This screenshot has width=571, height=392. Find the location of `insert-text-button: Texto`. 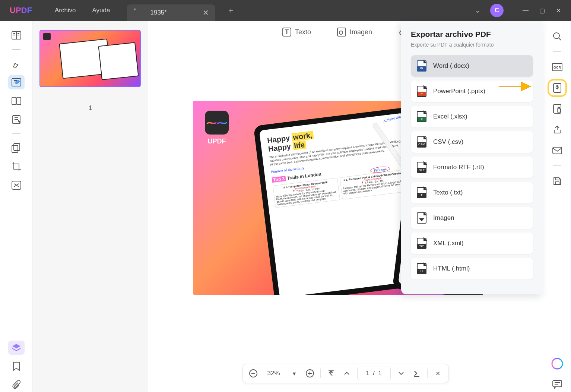

insert-text-button: Texto is located at coordinates (296, 32).